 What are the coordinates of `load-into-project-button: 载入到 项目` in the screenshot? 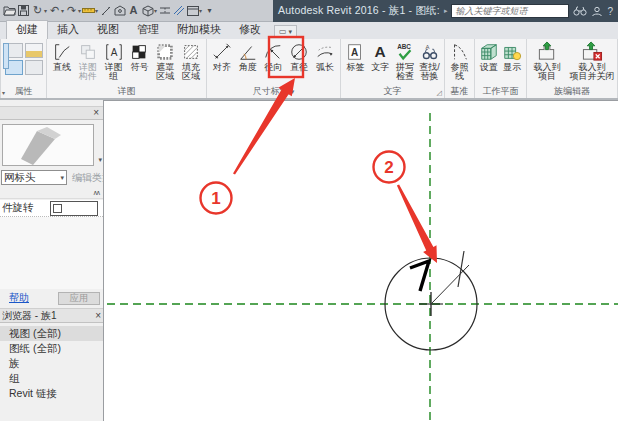 It's located at (547, 61).